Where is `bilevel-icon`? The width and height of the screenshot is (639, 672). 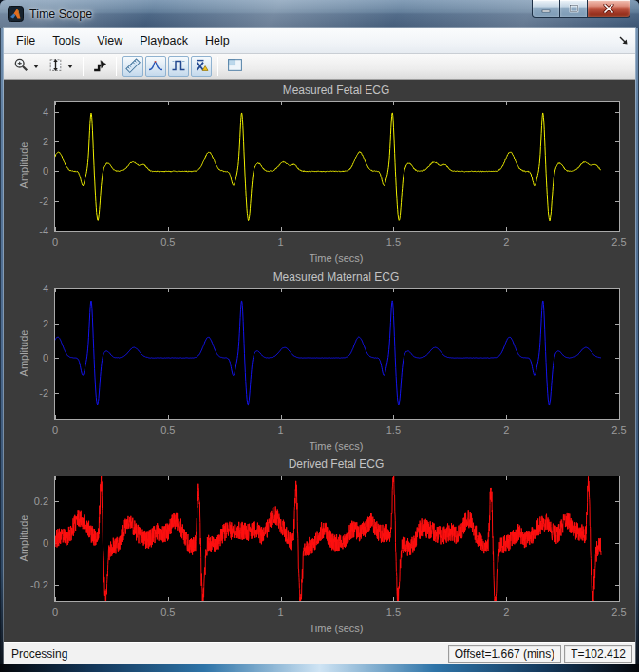
bilevel-icon is located at coordinates (179, 66).